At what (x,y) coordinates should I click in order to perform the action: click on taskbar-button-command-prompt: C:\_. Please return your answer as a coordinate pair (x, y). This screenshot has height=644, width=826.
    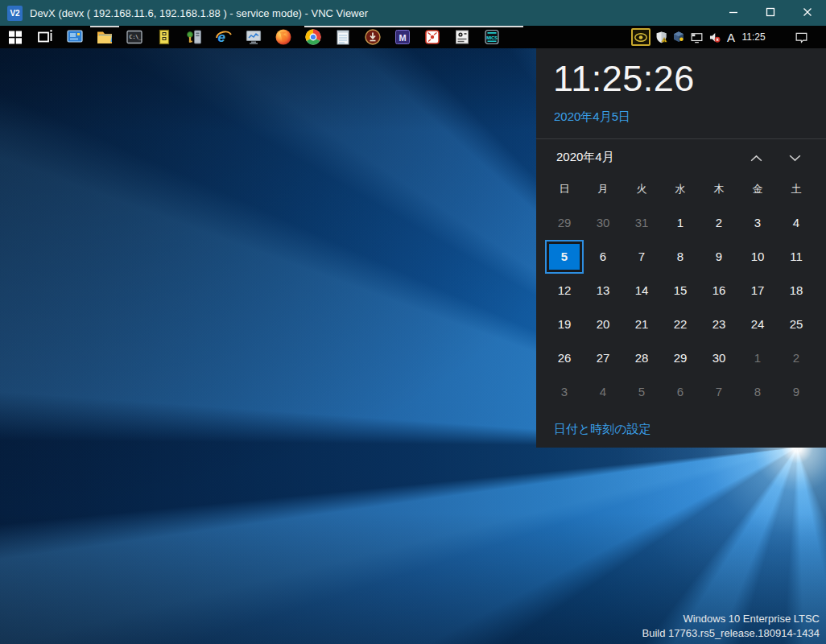
    Looking at the image, I should click on (134, 37).